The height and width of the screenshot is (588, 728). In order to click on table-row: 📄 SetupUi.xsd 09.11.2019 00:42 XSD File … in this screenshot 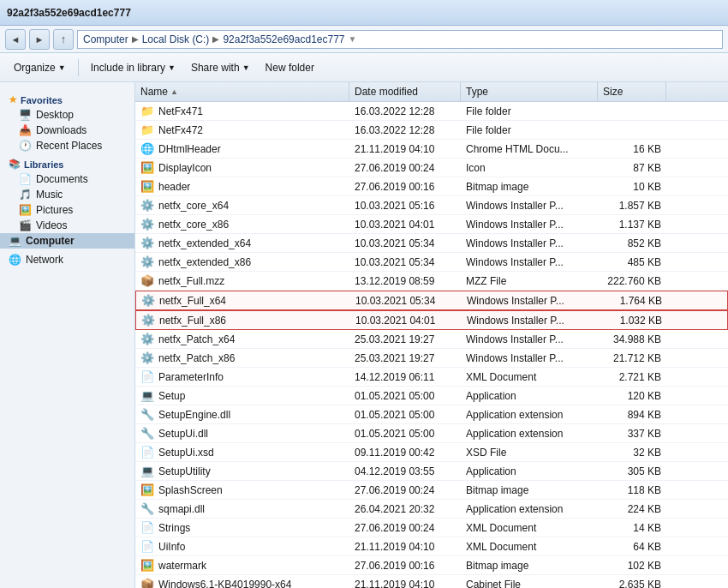, I will do `click(432, 453)`.